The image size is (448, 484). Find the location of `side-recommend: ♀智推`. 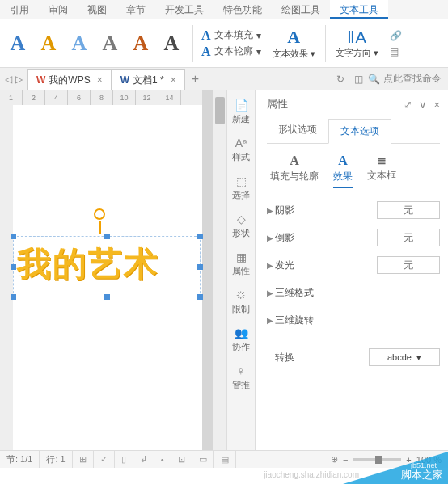

side-recommend: ♀智推 is located at coordinates (241, 378).